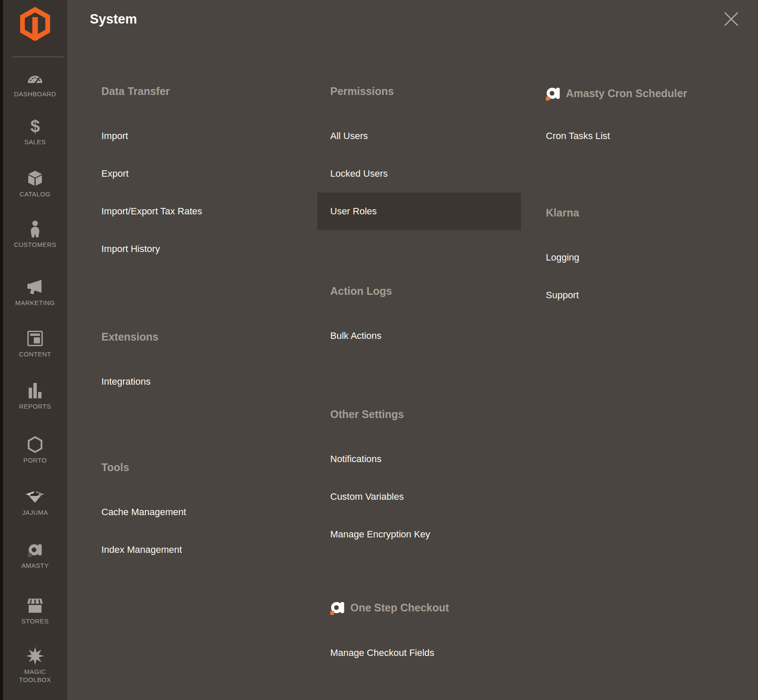  Describe the element at coordinates (635, 136) in the screenshot. I see `menu-item-cron-tasks-list: Cron Tasks List` at that location.